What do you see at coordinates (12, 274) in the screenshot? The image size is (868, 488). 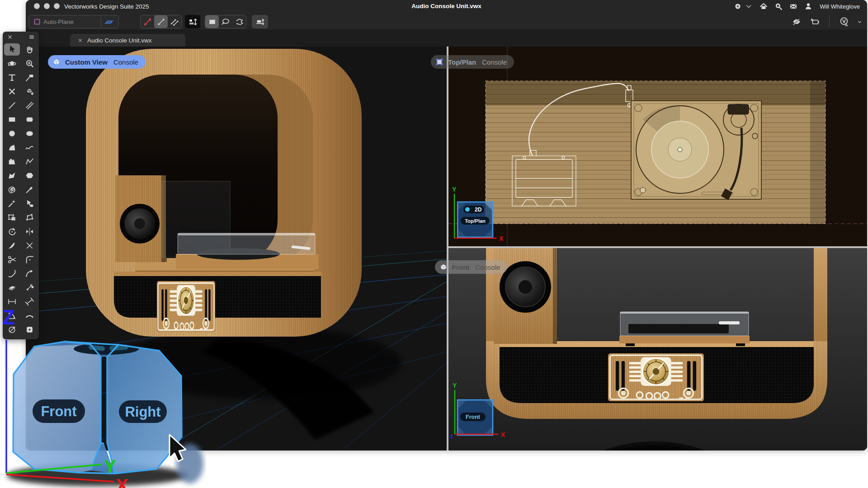 I see `tool-chamfer` at bounding box center [12, 274].